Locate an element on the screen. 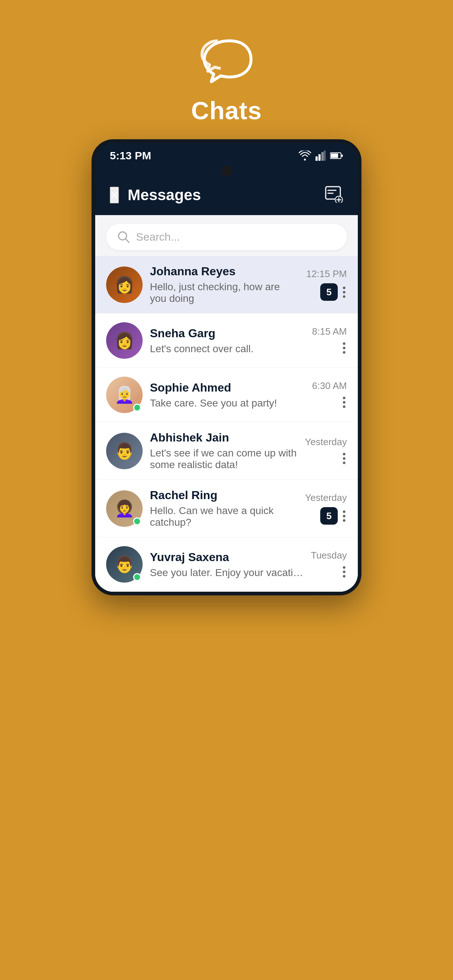  chat-name: Sophie Ahmed is located at coordinates (228, 388).